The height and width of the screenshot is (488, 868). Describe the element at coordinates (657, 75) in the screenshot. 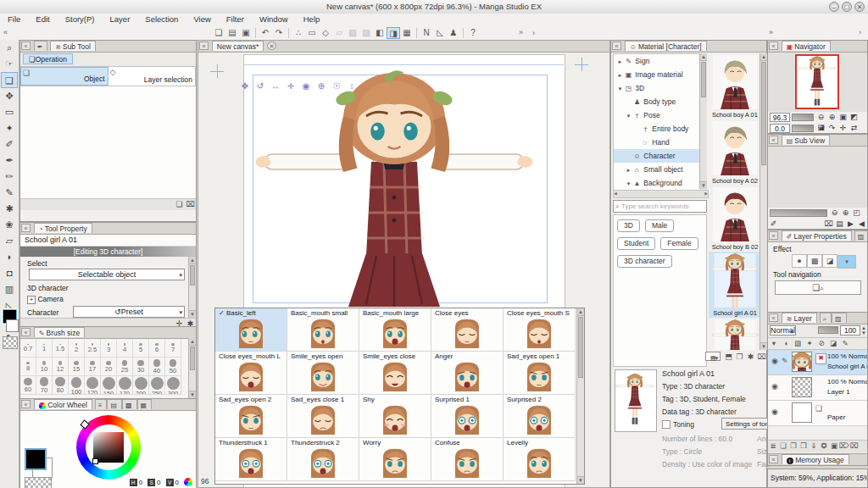

I see `tree-item-image-material: ▸▣ Image material` at that location.